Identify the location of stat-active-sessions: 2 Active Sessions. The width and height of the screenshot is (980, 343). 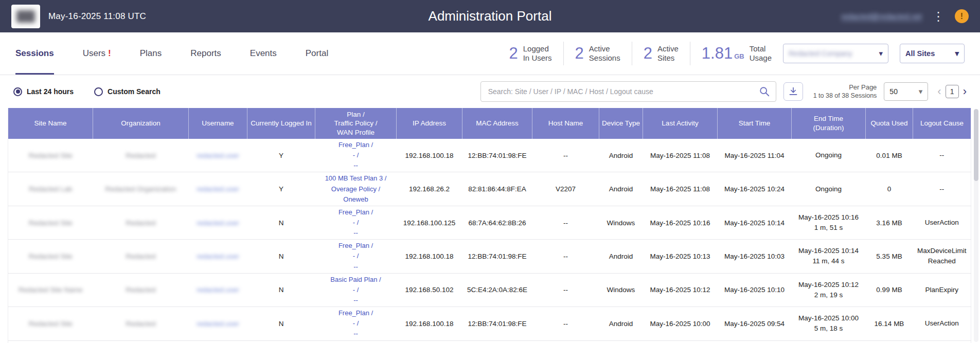
(598, 53).